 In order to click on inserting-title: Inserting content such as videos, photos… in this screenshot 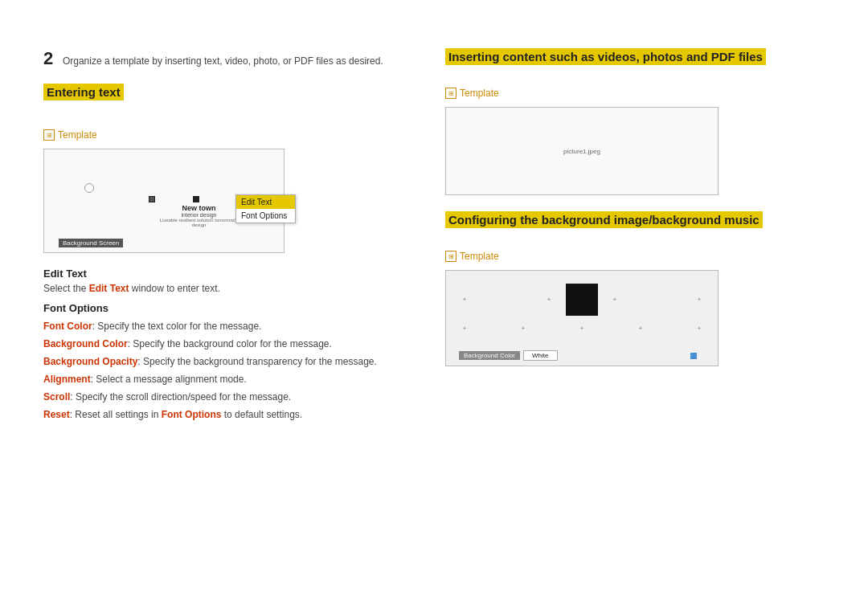, I will do `click(606, 56)`.